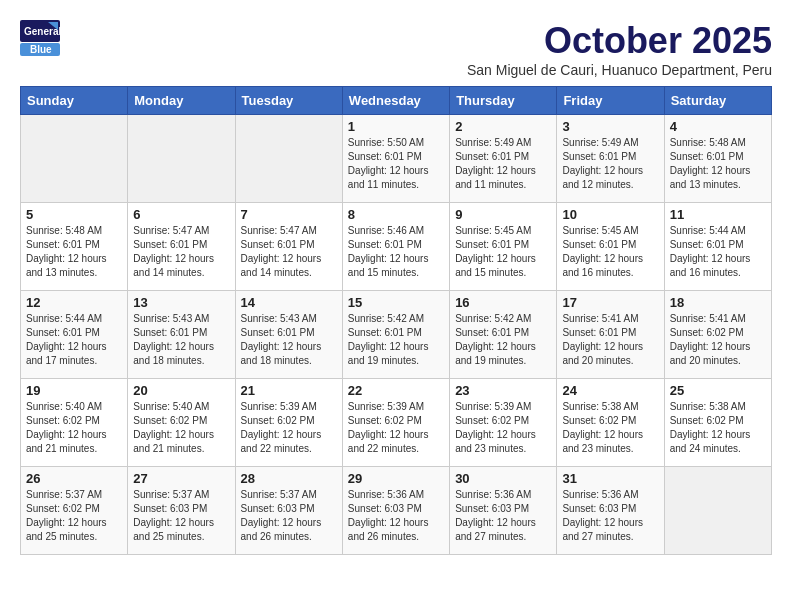  Describe the element at coordinates (718, 340) in the screenshot. I see `day-info: Sunrise: 5:41 AM Sunset: 6:02 PM Dayligh…` at that location.